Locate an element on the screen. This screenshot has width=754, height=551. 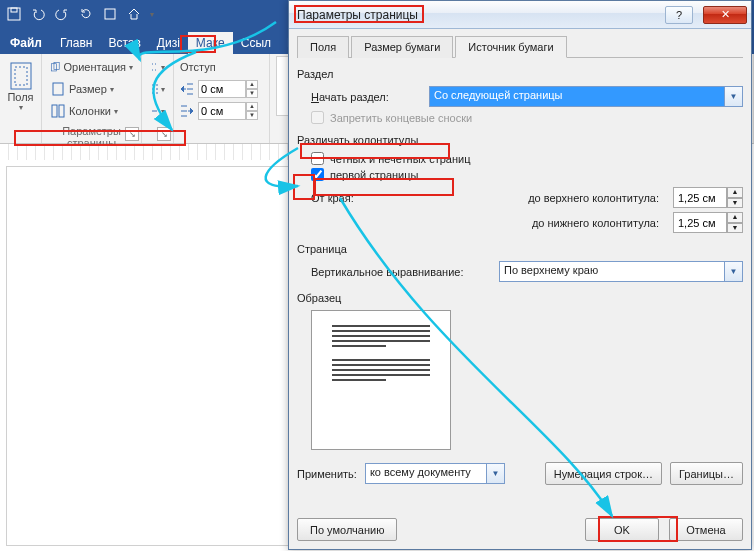
start-section-label: ННачать раздел:ачать раздел: is located at coordinates (366, 97).